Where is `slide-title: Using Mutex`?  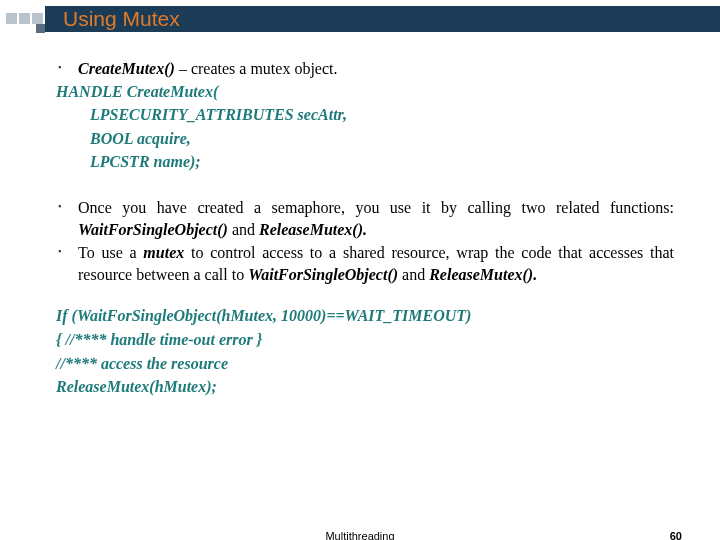
slide-title: Using Mutex is located at coordinates (122, 19).